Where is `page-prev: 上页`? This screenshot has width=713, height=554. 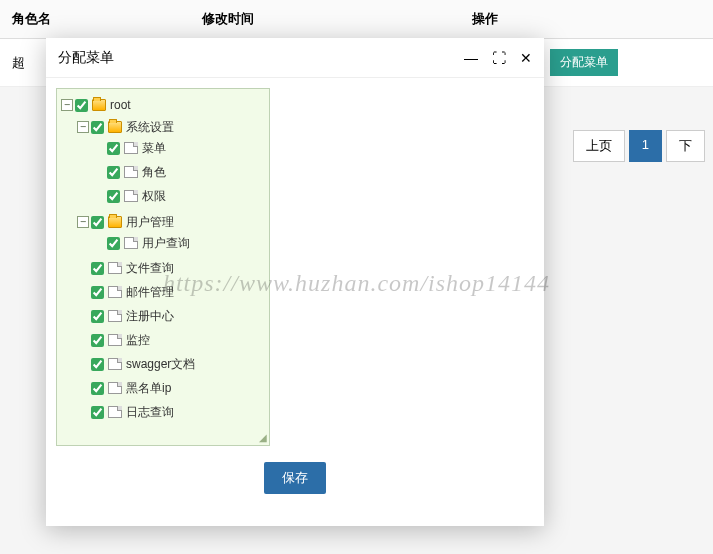 page-prev: 上页 is located at coordinates (599, 146).